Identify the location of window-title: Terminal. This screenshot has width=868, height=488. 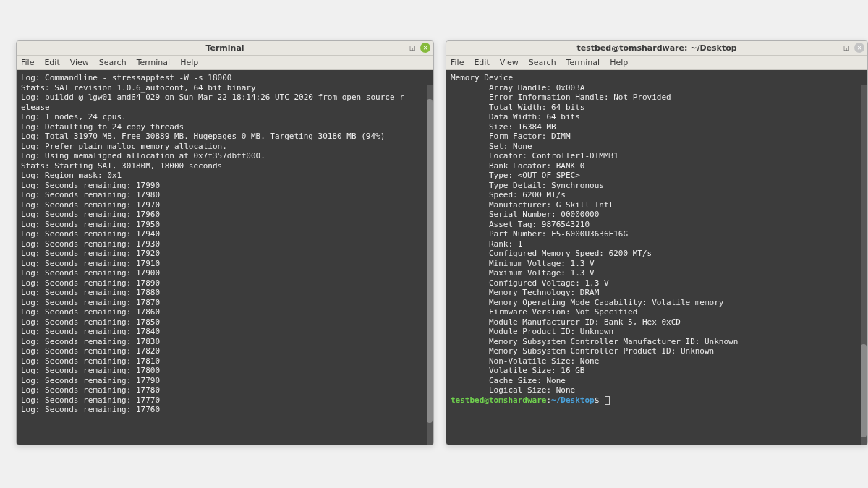
(224, 48).